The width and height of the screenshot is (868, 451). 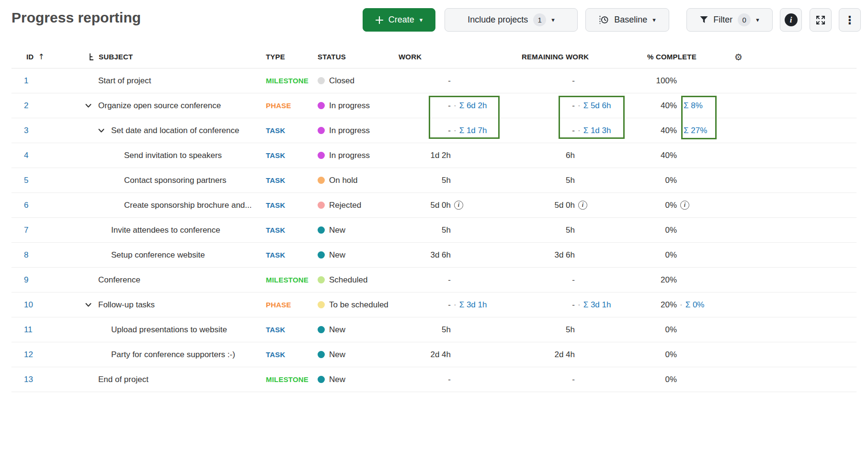 I want to click on work-package-subject: Conference, so click(x=119, y=280).